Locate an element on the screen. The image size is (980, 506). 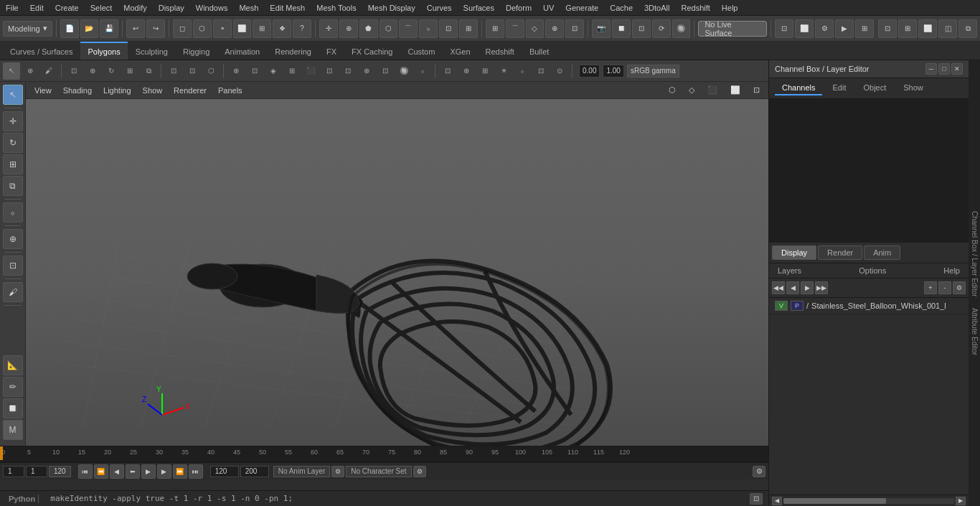
layout-btn: ⊡ is located at coordinates (448, 29).